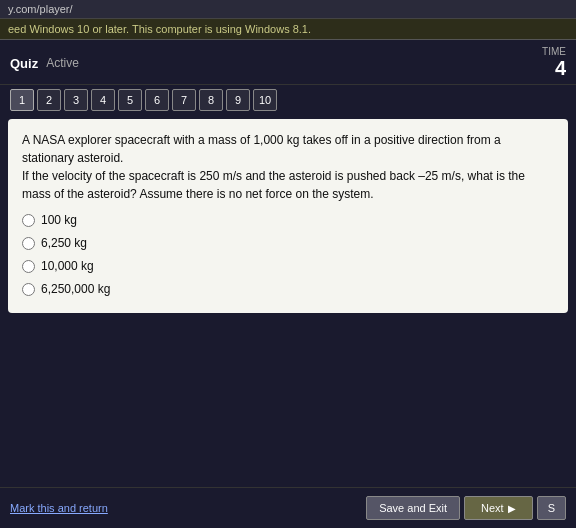 Image resolution: width=576 pixels, height=528 pixels. Describe the element at coordinates (413, 508) in the screenshot. I see `save-exit-button: Save and Exit` at that location.